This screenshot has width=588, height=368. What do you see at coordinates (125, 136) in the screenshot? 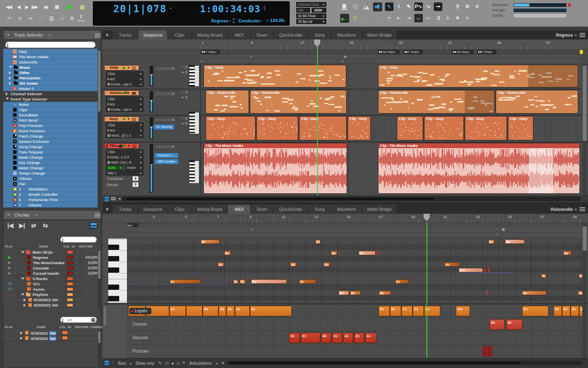
I see `track-io-select: O Work...t[]-1-2` at bounding box center [125, 136].